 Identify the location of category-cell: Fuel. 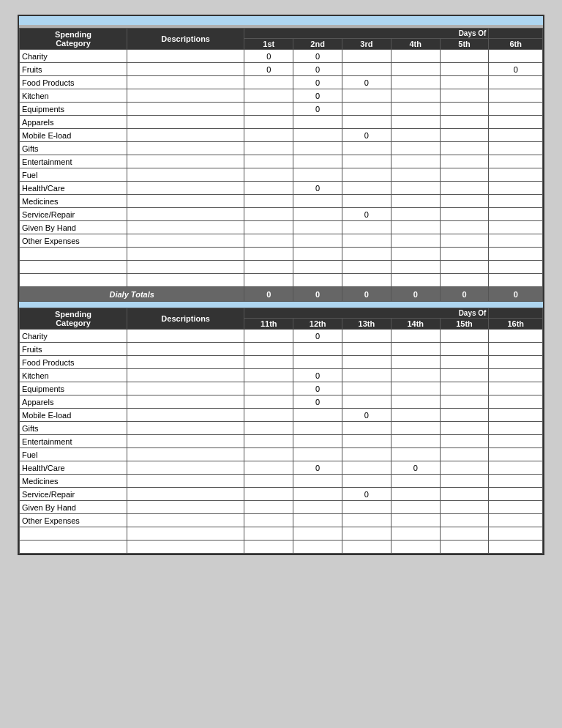
(73, 455).